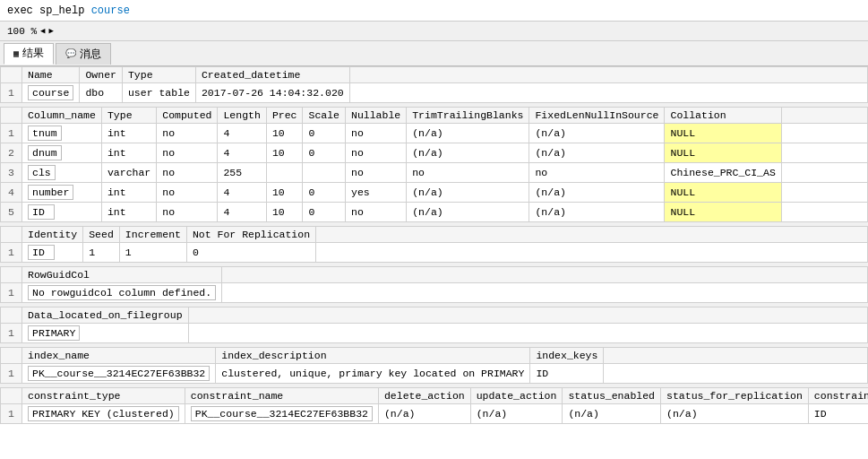 This screenshot has height=459, width=868. I want to click on cell-not-for-rep: 0, so click(251, 253).